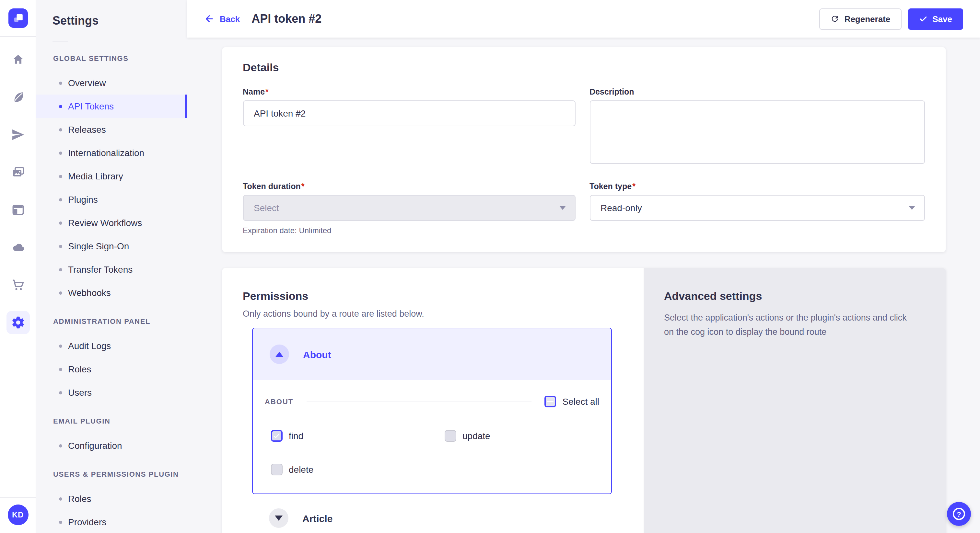 The image size is (980, 533). What do you see at coordinates (111, 421) in the screenshot?
I see `section-label-email-plugin: EMAIL PLUGIN` at bounding box center [111, 421].